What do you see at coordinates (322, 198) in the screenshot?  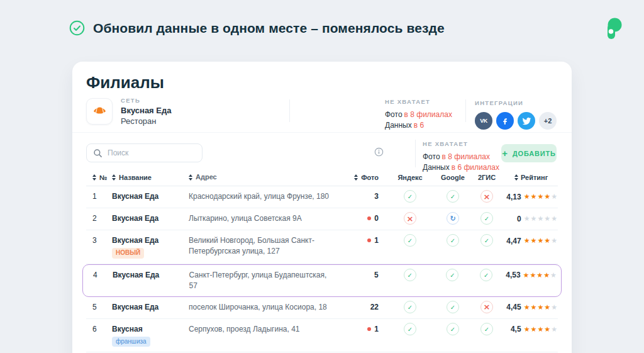 I see `table-row: 1Вкусная ЕдаКраснодарский край, улица Фр…` at bounding box center [322, 198].